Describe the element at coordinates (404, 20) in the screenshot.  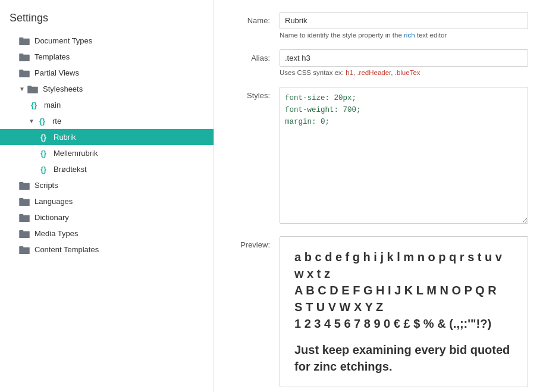
I see `name-input` at that location.